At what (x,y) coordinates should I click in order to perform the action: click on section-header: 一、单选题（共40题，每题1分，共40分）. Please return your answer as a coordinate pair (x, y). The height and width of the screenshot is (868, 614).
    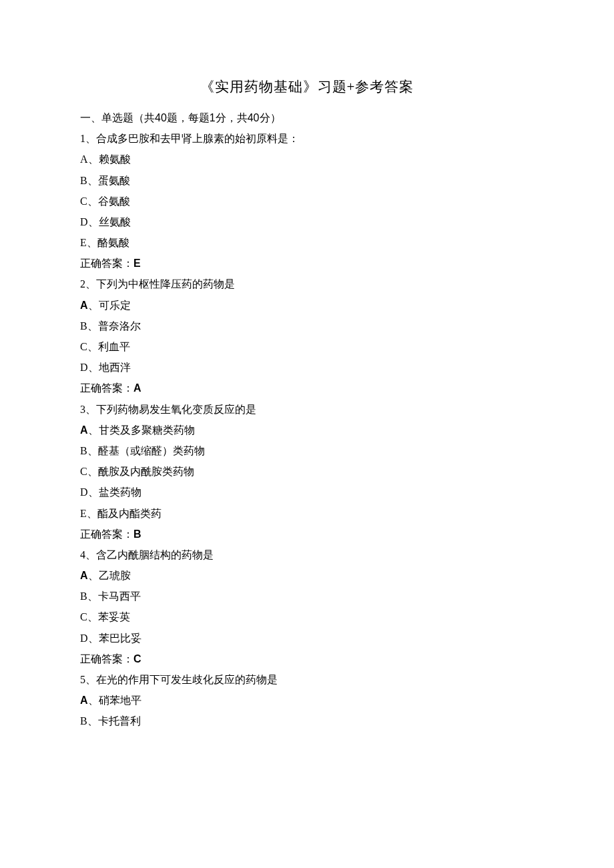
    Looking at the image, I should click on (307, 117).